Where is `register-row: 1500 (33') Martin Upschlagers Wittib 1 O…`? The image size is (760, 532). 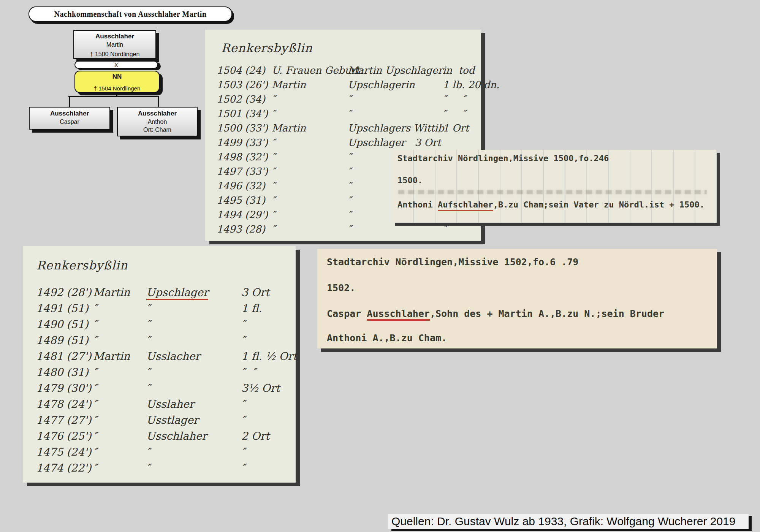
register-row: 1500 (33') Martin Upschlagers Wittib 1 O… is located at coordinates (347, 130).